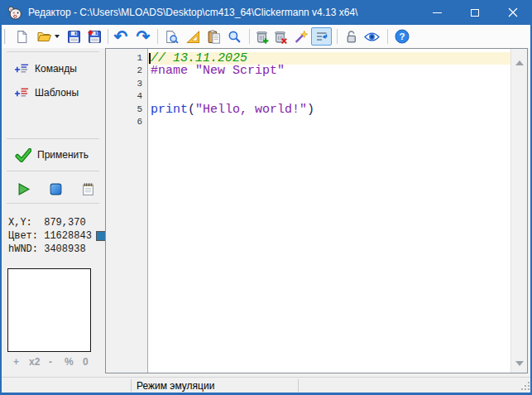 The image size is (532, 395). I want to click on zoom-out-button: -, so click(50, 362).